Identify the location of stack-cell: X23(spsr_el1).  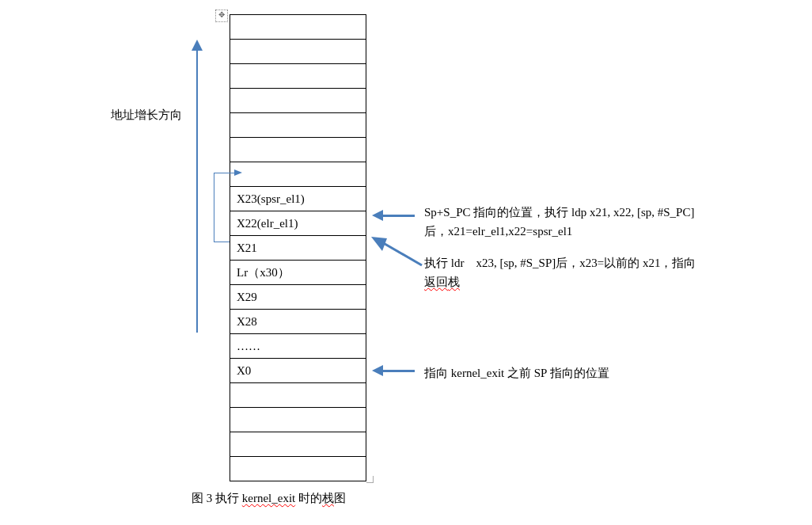
(298, 200).